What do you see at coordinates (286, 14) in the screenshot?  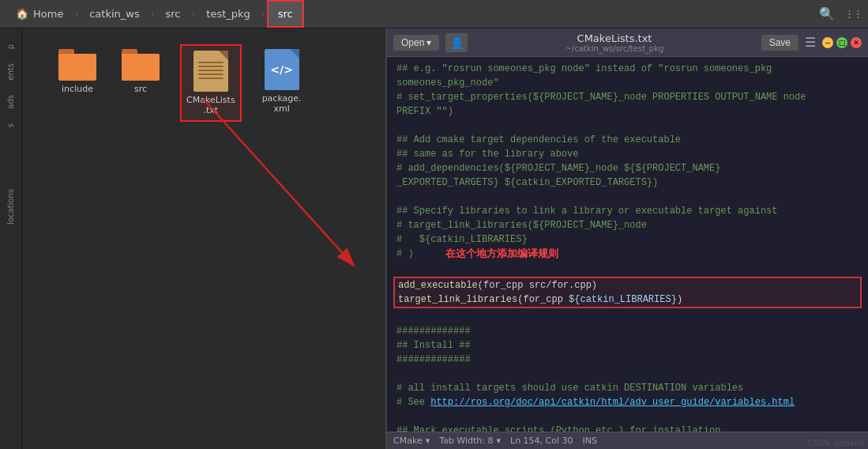 I see `src2-tab: src` at bounding box center [286, 14].